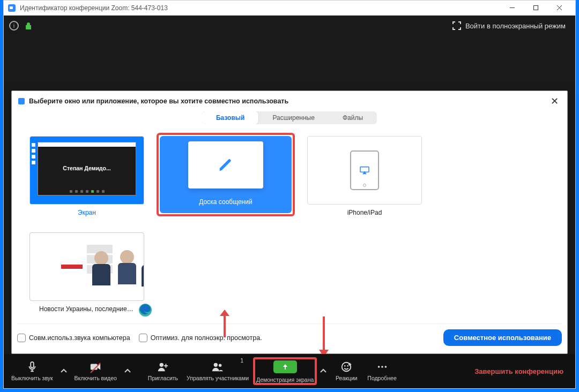 This screenshot has width=579, height=392. What do you see at coordinates (288, 101) in the screenshot?
I see `dialog-title: Выберите окно или приложение, которое вы…` at bounding box center [288, 101].